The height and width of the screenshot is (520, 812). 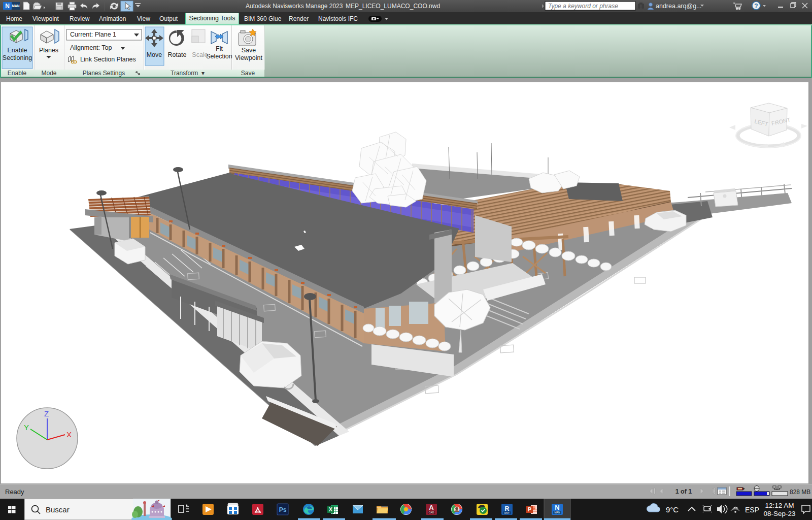 What do you see at coordinates (507, 513) in the screenshot?
I see `svg-text: RVT` at bounding box center [507, 513].